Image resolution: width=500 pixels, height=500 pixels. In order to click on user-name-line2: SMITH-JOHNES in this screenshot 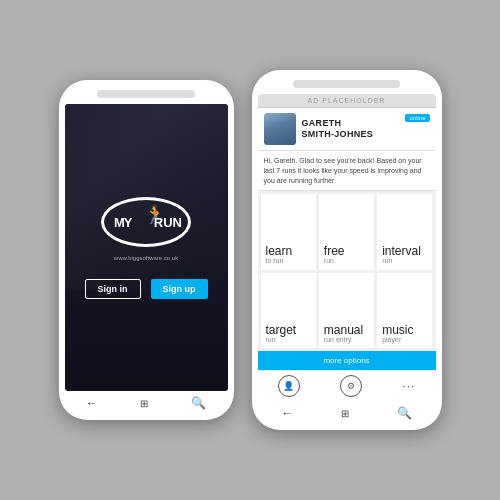, I will do `click(366, 134)`.